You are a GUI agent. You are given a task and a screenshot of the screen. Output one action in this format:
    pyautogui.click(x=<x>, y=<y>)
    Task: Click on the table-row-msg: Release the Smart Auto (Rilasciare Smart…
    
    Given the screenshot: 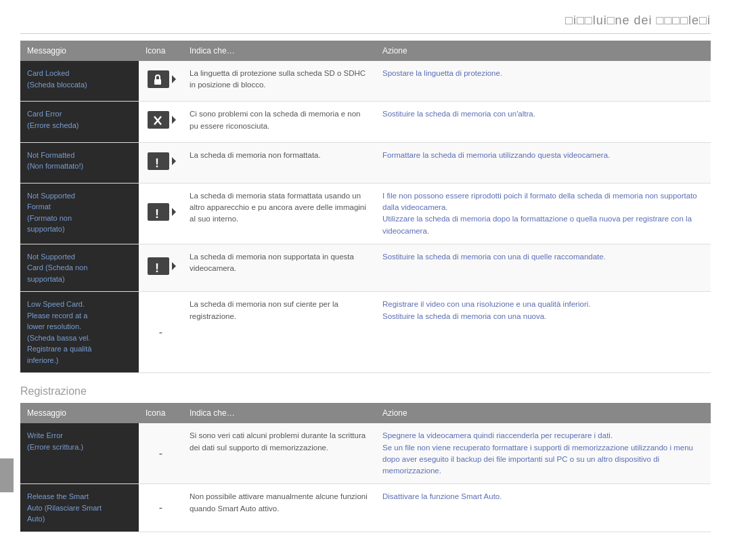 What is the action you would take?
    pyautogui.click(x=80, y=508)
    